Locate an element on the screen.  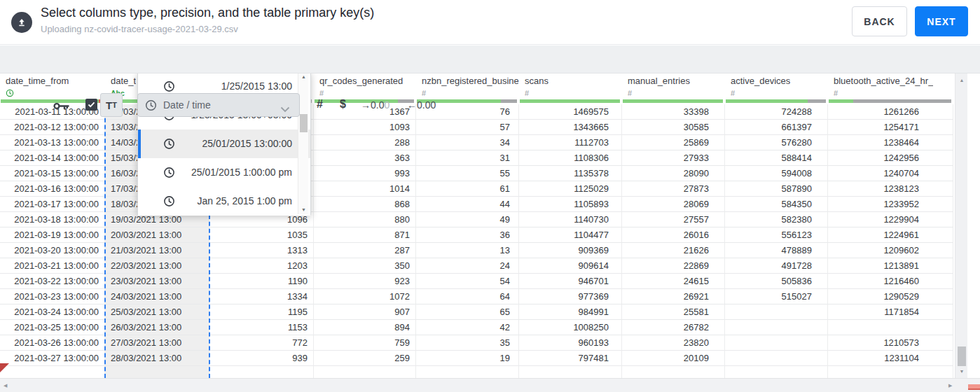
table-cell: 909369 is located at coordinates (570, 251).